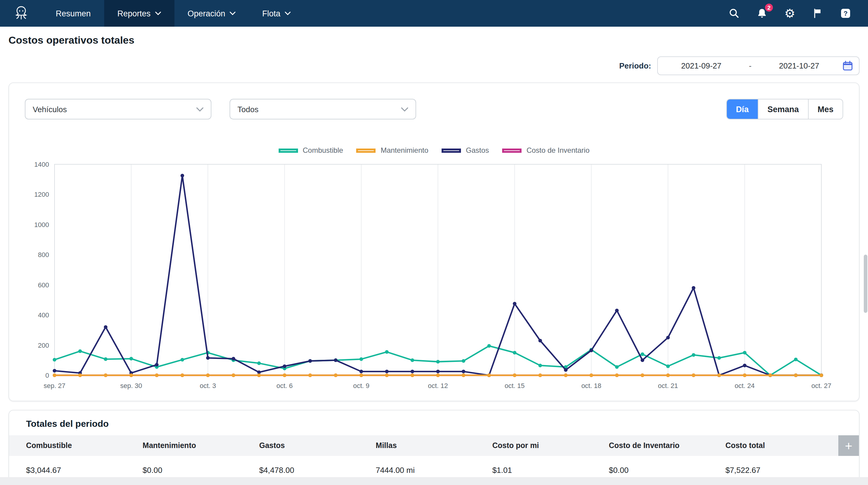  What do you see at coordinates (848, 446) in the screenshot?
I see `add-column-button: +` at bounding box center [848, 446].